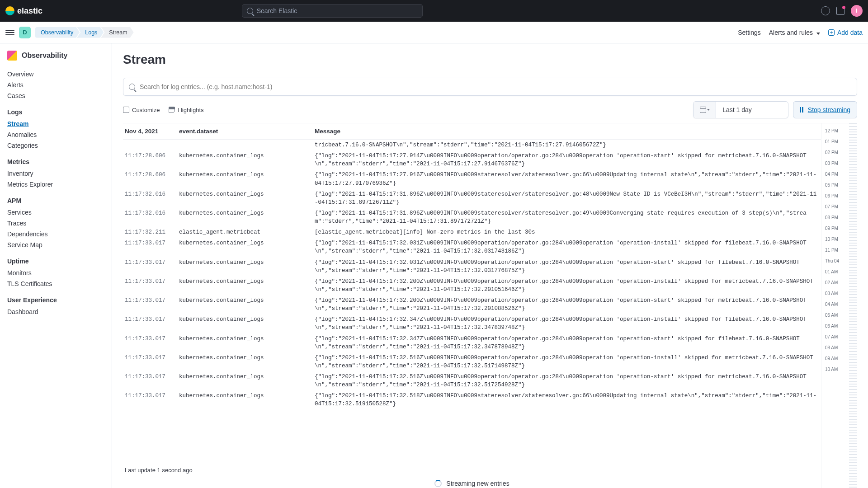 The image size is (868, 488). Describe the element at coordinates (60, 234) in the screenshot. I see `sidebar-item-dependencies: Dependencies` at that location.